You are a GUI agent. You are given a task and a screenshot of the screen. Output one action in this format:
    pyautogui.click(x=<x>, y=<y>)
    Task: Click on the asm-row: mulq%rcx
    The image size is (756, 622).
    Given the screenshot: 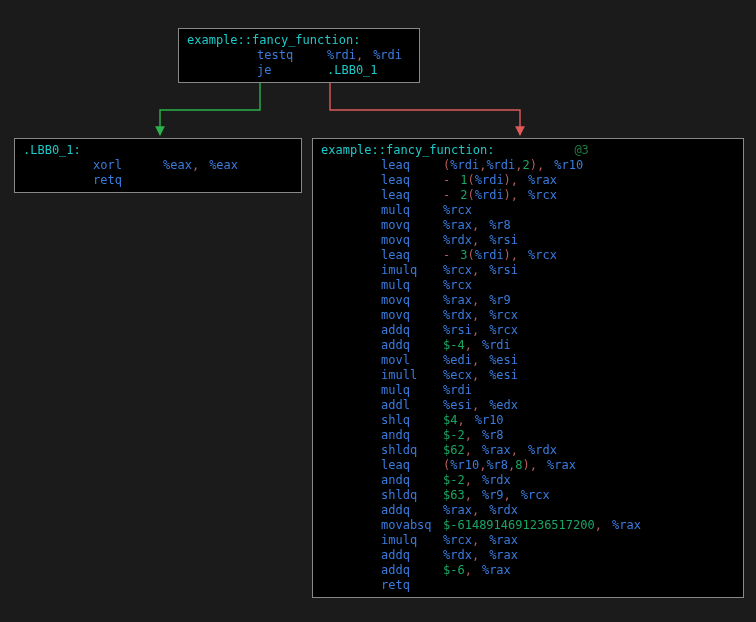 What is the action you would take?
    pyautogui.click(x=528, y=210)
    